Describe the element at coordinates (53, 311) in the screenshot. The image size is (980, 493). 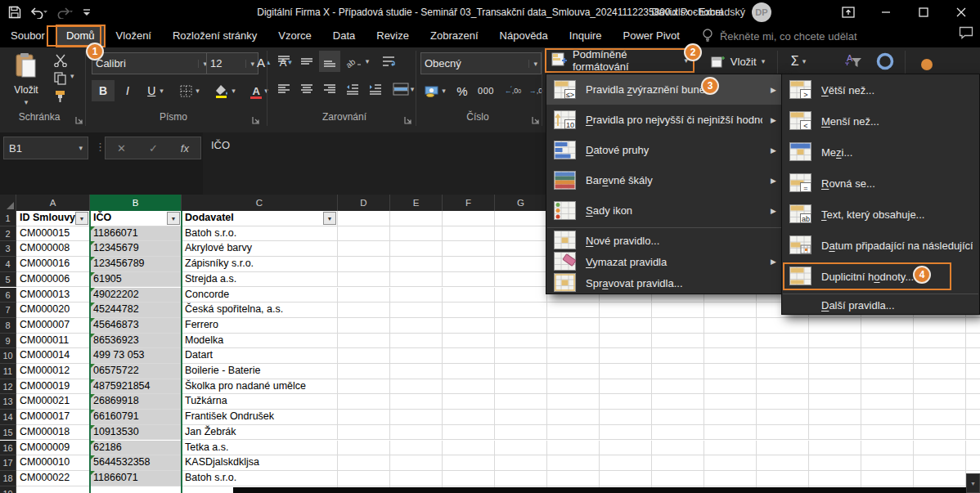
I see `data-cell: CM000020` at that location.